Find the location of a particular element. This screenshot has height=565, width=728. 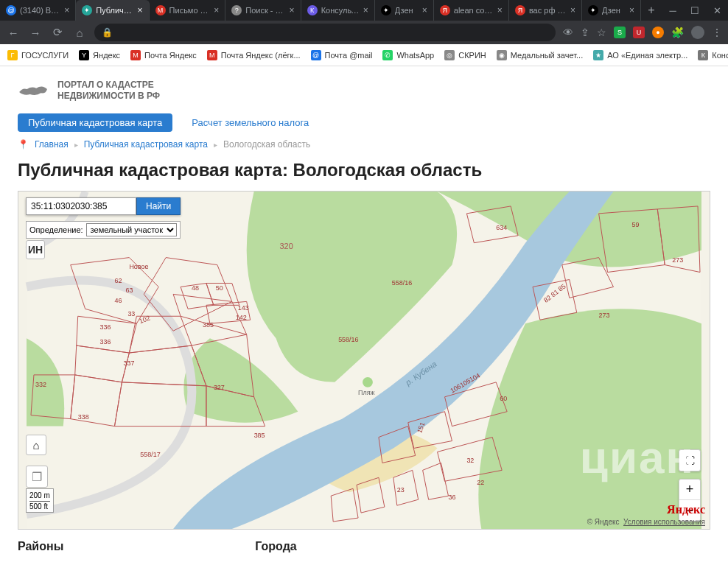

bookmark-item: ГГОСУСЛУГИ is located at coordinates (38, 55).